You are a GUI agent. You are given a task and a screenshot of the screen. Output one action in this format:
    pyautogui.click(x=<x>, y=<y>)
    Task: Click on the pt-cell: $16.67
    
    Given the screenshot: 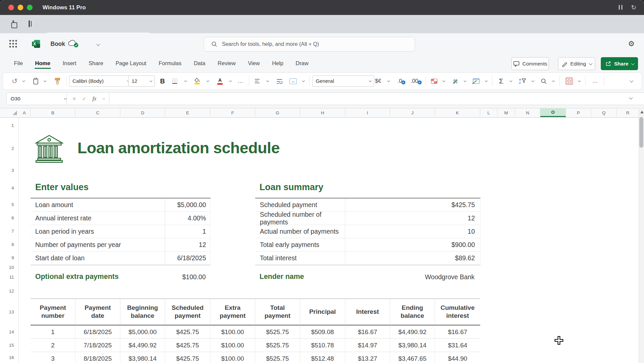 What is the action you would take?
    pyautogui.click(x=368, y=332)
    